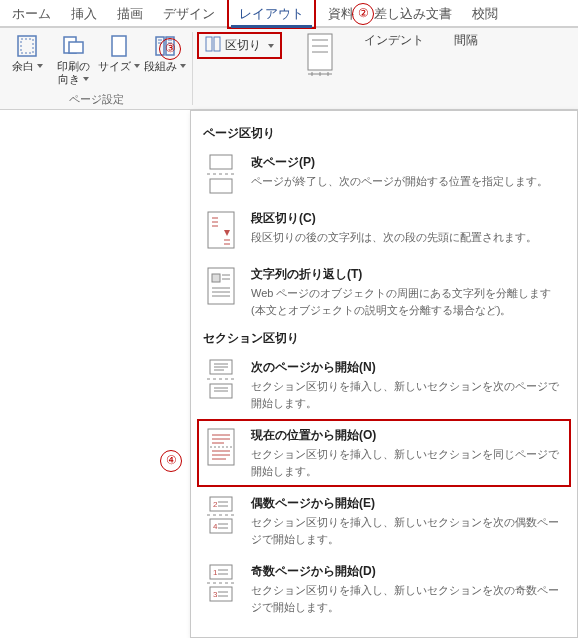  I want to click on margins-icon, so click(27, 46).